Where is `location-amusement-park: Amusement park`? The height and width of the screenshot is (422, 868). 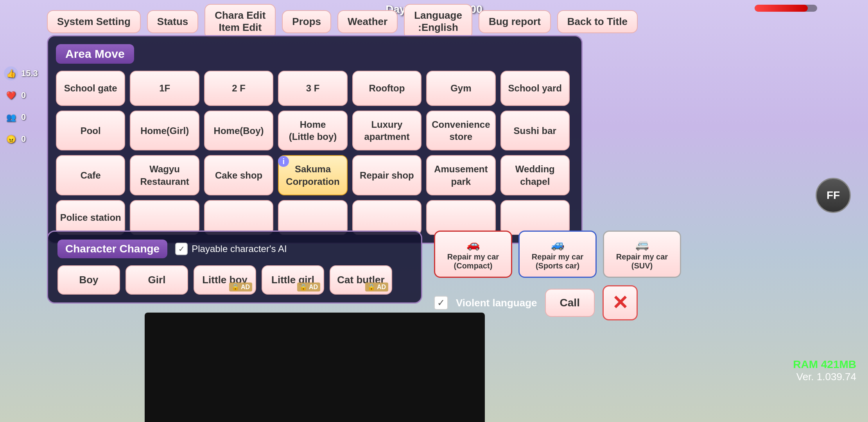
location-amusement-park: Amusement park is located at coordinates (461, 175).